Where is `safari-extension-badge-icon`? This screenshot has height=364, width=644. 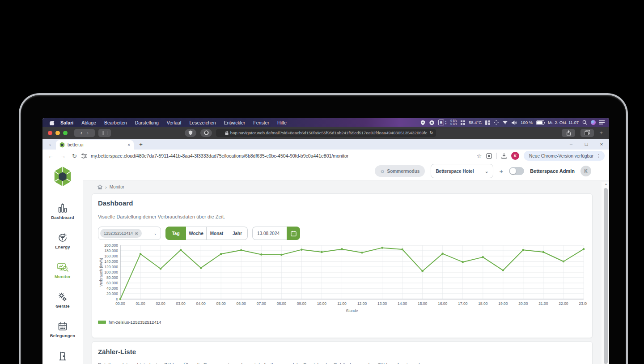
safari-extension-badge-icon is located at coordinates (206, 133).